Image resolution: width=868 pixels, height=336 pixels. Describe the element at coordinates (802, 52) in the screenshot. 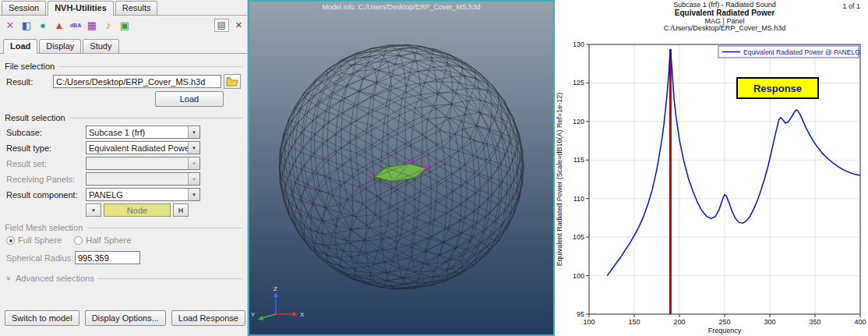

I see `svg-text:Equivalent Radiated Power @ PA: Equivalent Radiated Power @ PANELG` at that location.